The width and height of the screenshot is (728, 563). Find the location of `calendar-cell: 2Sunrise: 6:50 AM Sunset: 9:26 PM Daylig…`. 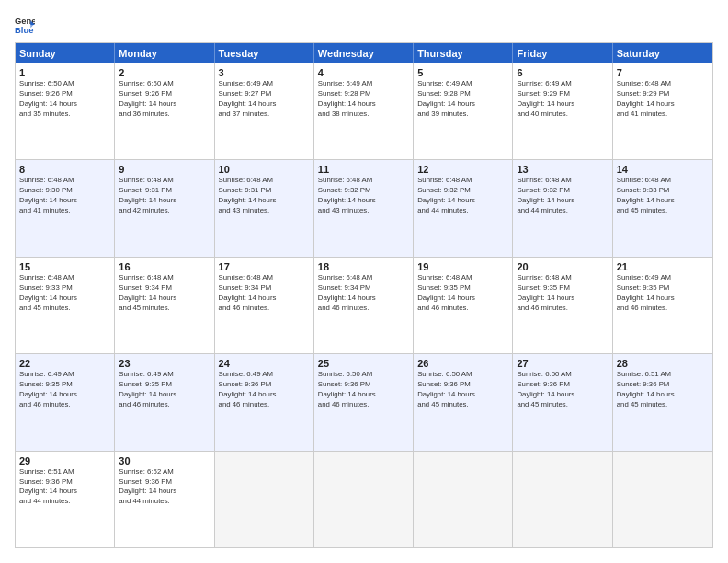

calendar-cell: 2Sunrise: 6:50 AM Sunset: 9:26 PM Daylig… is located at coordinates (165, 111).